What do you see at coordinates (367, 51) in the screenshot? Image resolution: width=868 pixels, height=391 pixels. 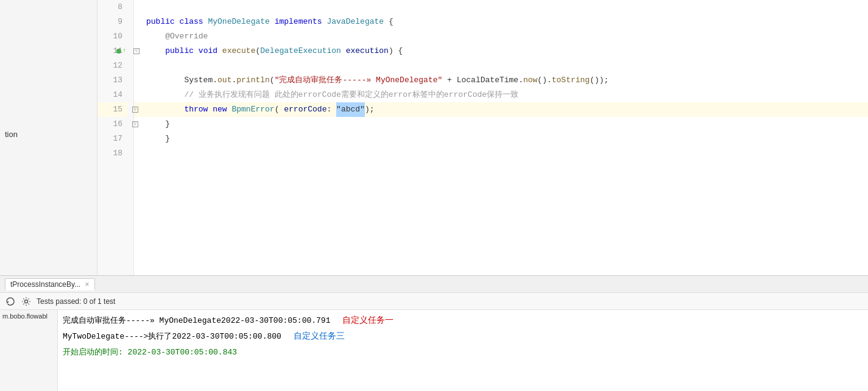 I see `param-execution: execution` at bounding box center [367, 51].